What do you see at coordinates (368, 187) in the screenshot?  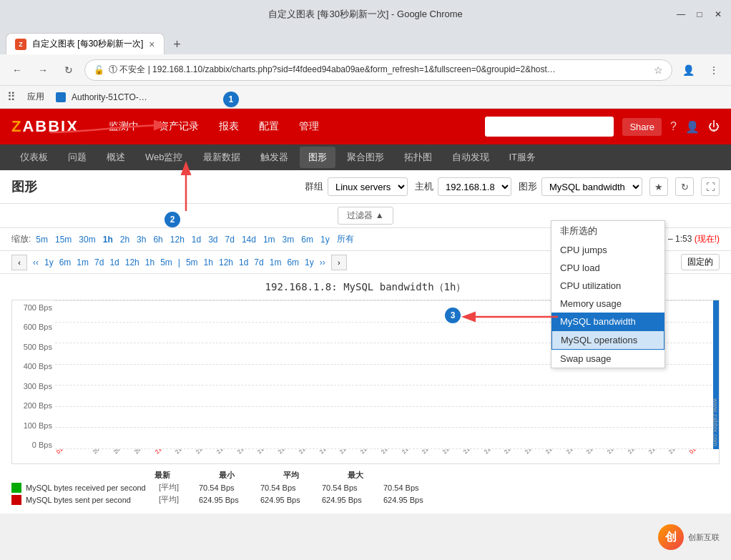 I see `group-select: Linux servers` at bounding box center [368, 187].